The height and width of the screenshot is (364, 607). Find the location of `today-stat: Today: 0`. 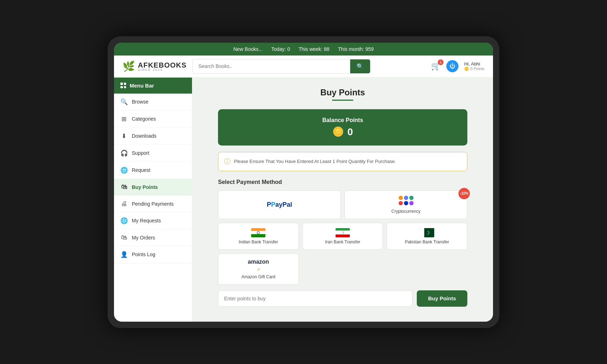

today-stat: Today: 0 is located at coordinates (281, 49).